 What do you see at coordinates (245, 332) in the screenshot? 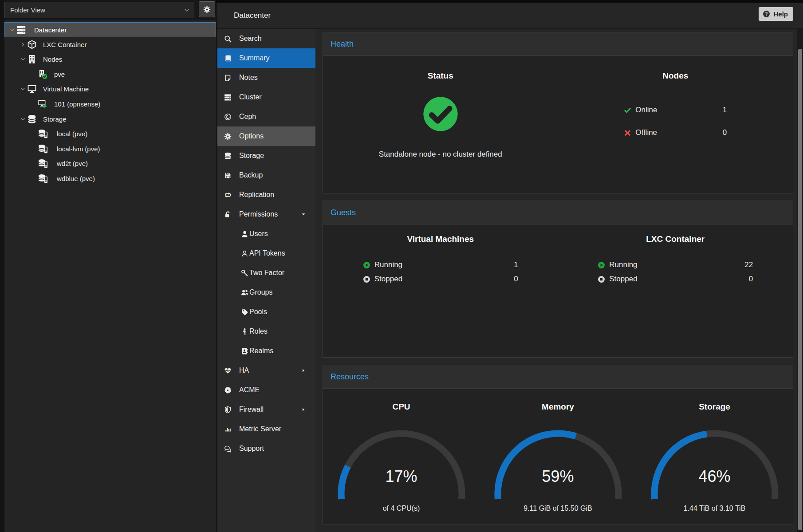
I see `male-icon` at bounding box center [245, 332].